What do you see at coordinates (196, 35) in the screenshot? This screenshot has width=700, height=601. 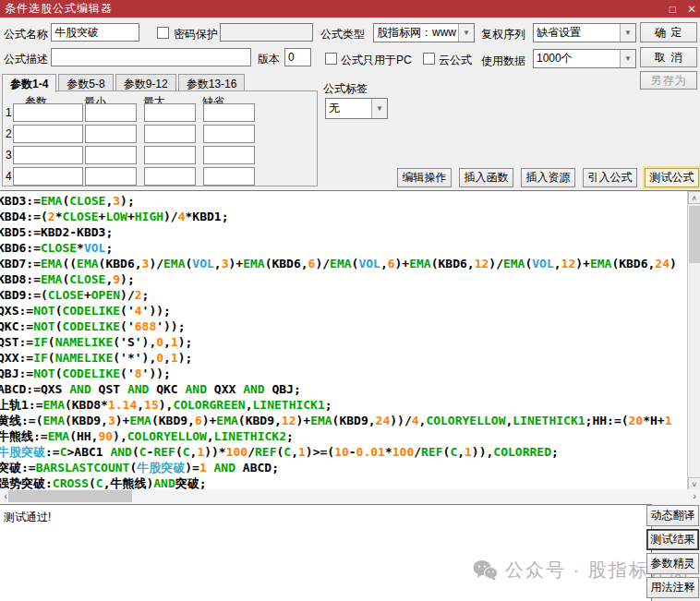 I see `password-label: 密码保护` at bounding box center [196, 35].